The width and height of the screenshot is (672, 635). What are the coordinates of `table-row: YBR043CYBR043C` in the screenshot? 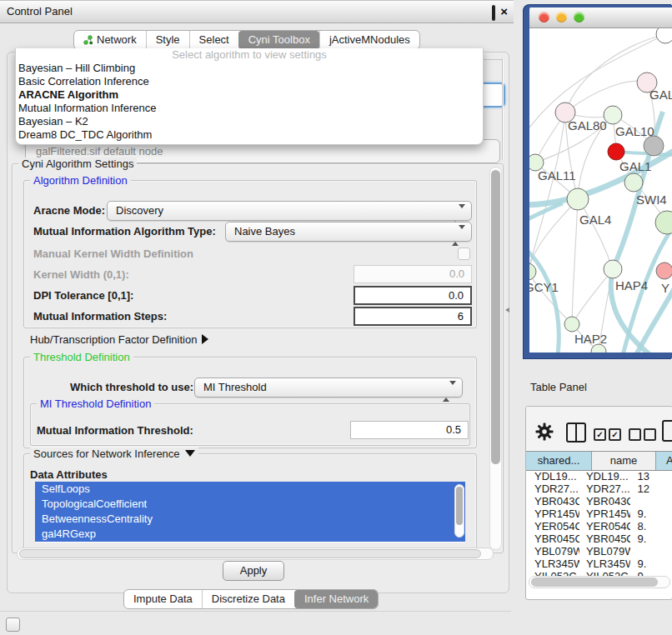 It's located at (599, 502).